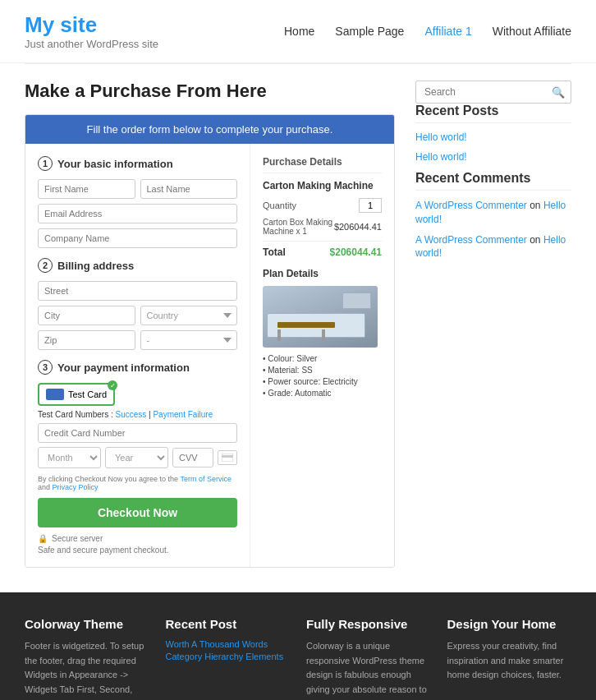 The image size is (596, 700). Describe the element at coordinates (299, 227) in the screenshot. I see `price-label: Carton Box Making Machine x 1` at that location.